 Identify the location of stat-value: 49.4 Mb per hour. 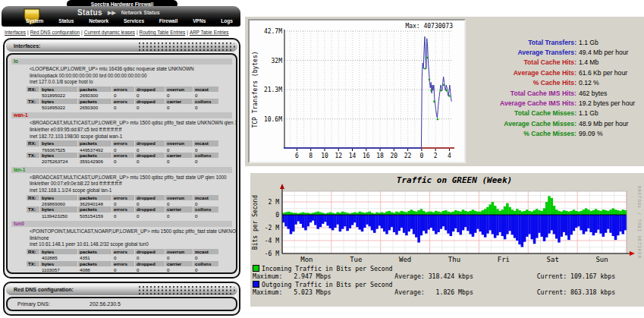
(604, 52).